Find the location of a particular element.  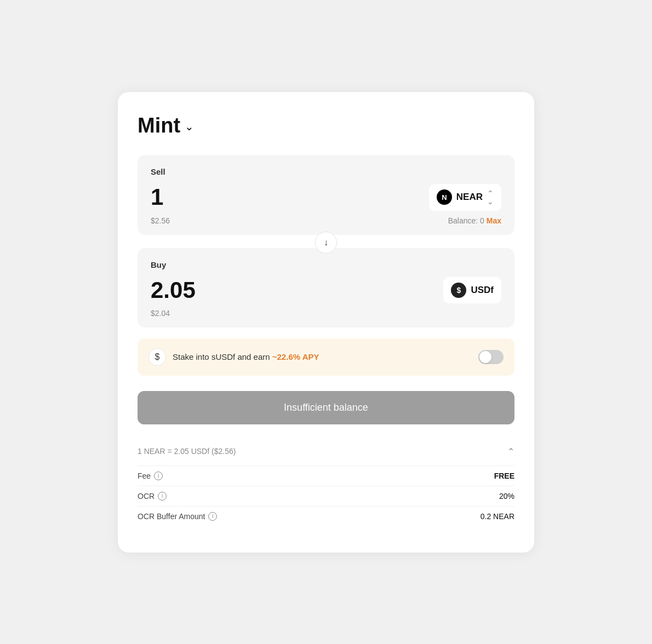

ocr-info-icon: i is located at coordinates (162, 496).